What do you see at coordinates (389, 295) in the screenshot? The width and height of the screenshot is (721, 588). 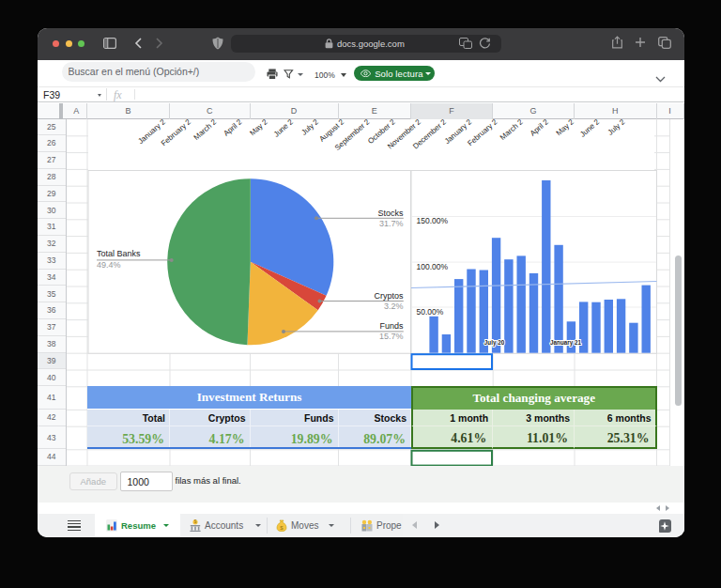 I see `svg-text: Cryptos` at bounding box center [389, 295].